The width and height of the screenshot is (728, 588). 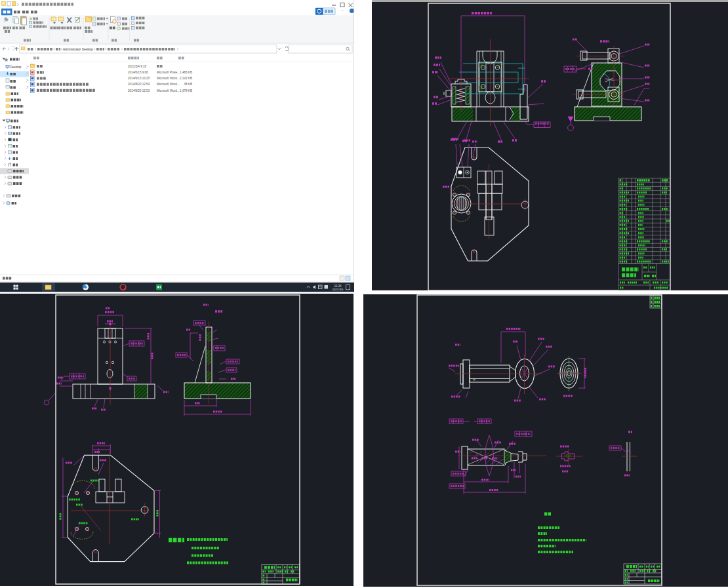 I want to click on svg-text: 2,102 KB, so click(x=186, y=79).